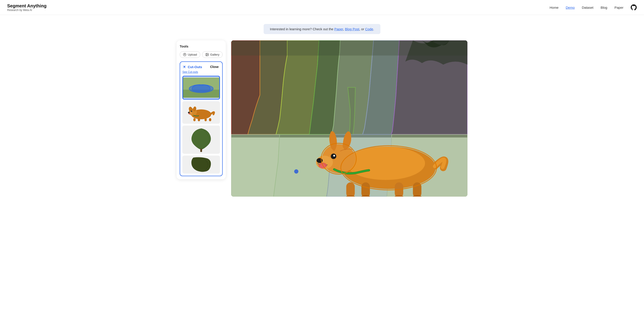 The image size is (644, 334). What do you see at coordinates (201, 46) in the screenshot?
I see `tools-label: Tools` at bounding box center [201, 46].